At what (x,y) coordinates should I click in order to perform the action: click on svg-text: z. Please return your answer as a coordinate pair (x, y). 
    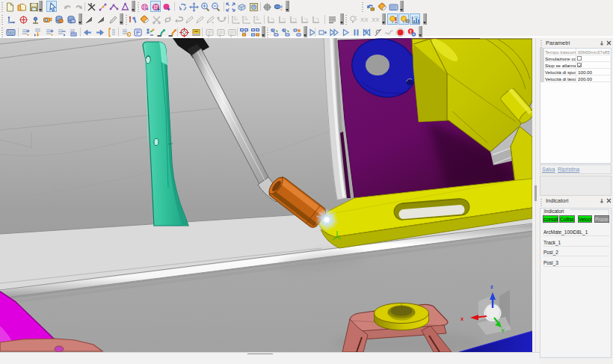
    Looking at the image, I should click on (492, 287).